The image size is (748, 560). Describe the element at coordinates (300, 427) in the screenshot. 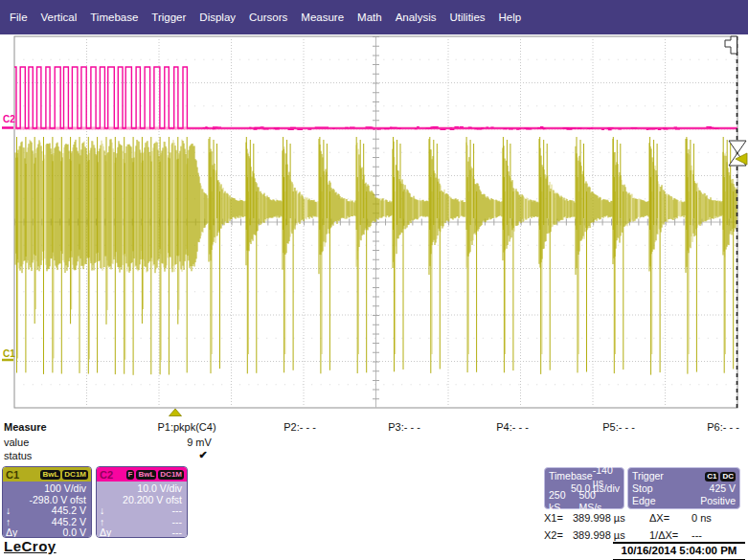

I see `measure-p2-label: P2:- - -` at that location.